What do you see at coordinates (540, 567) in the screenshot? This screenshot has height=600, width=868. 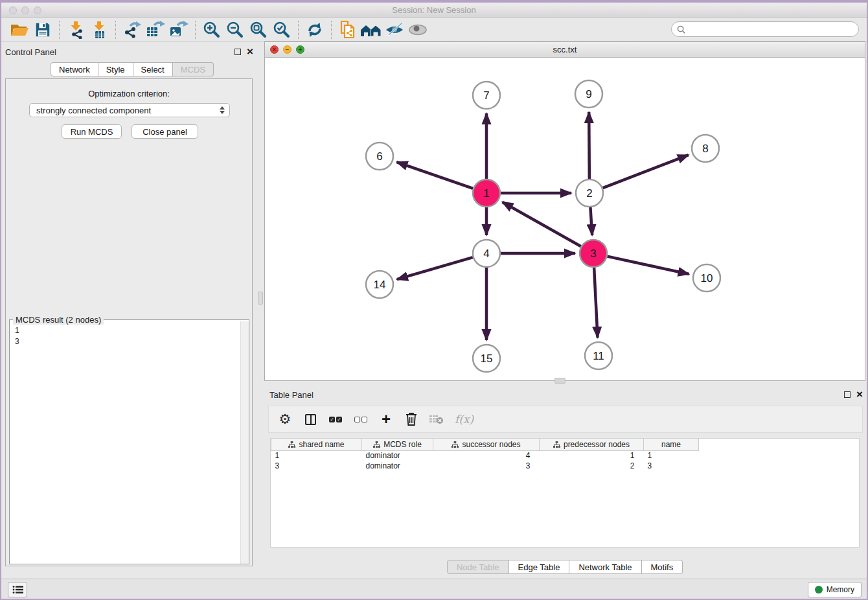 I see `tab-edge-table: Edge Table` at bounding box center [540, 567].